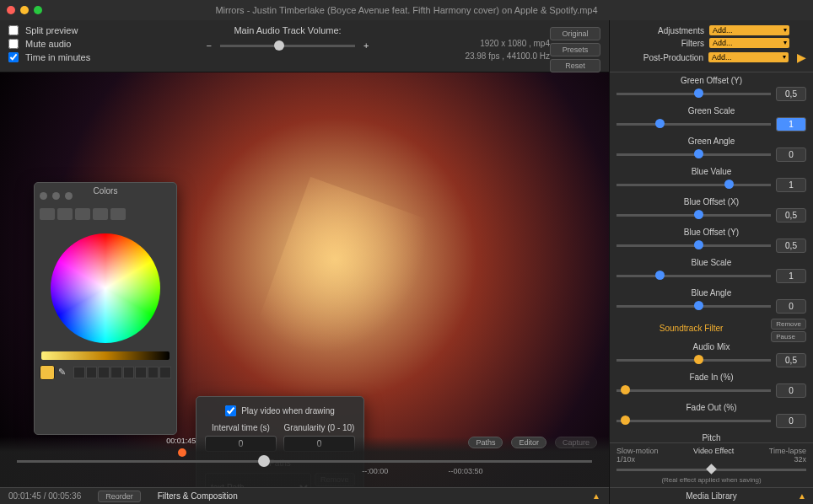  Describe the element at coordinates (575, 34) in the screenshot. I see `original-button: Original` at that location.